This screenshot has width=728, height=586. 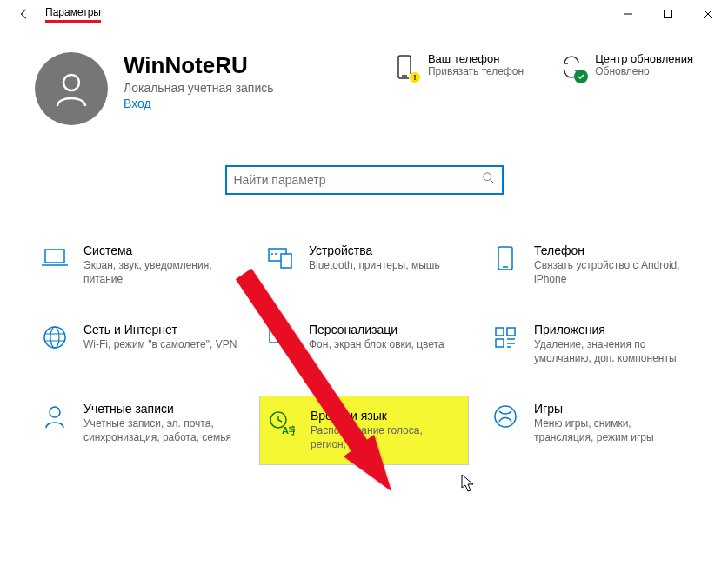 What do you see at coordinates (364, 344) in the screenshot?
I see `tile-personalization: ПерсонализациФон, экран блок овки, цвета` at bounding box center [364, 344].